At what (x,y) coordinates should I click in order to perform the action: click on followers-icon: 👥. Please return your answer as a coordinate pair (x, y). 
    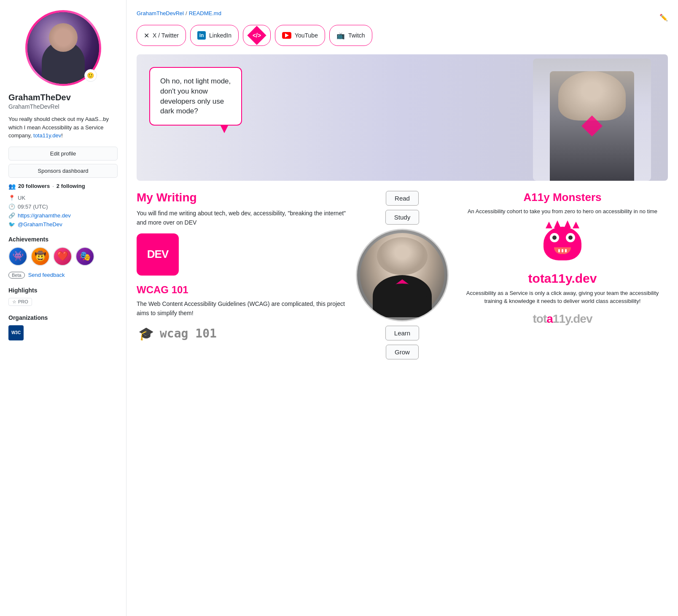
    Looking at the image, I should click on (12, 186).